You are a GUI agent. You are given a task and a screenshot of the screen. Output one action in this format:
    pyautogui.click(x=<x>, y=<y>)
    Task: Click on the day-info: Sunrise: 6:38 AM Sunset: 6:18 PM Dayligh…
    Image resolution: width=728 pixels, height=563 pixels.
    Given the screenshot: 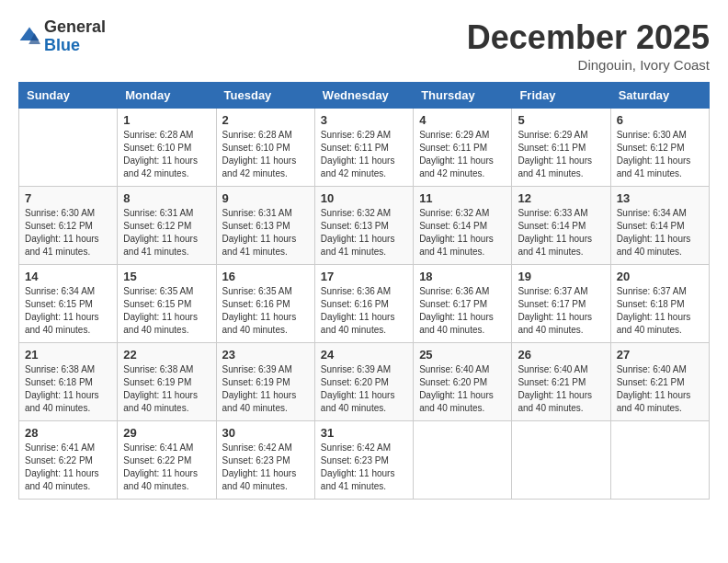 What is the action you would take?
    pyautogui.click(x=68, y=389)
    